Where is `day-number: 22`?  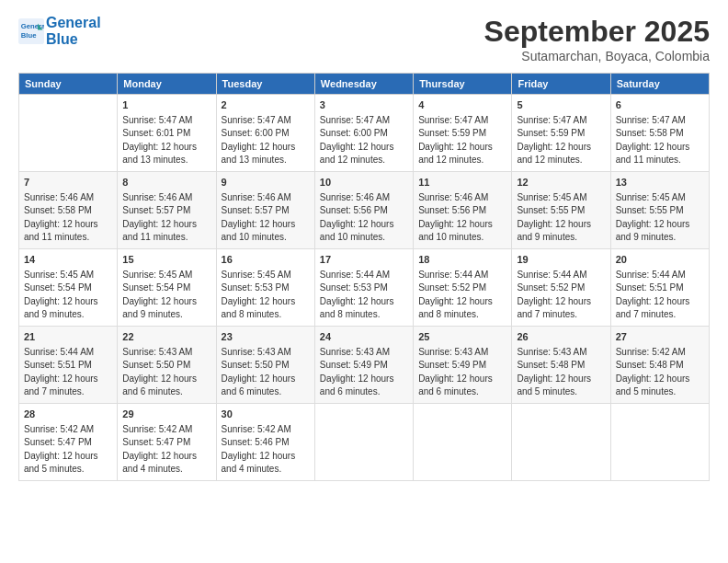 day-number: 22 is located at coordinates (166, 338).